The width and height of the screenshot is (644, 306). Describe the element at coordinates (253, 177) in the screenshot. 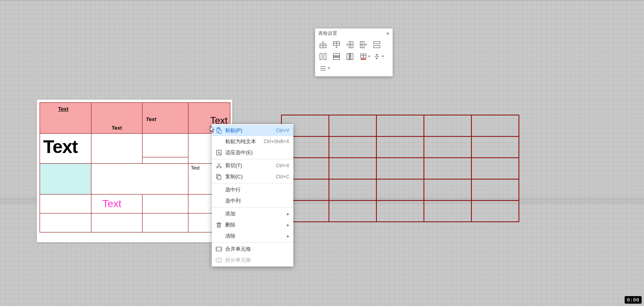

I see `context-menu-item: 复制(C)Ctrl+C` at that location.